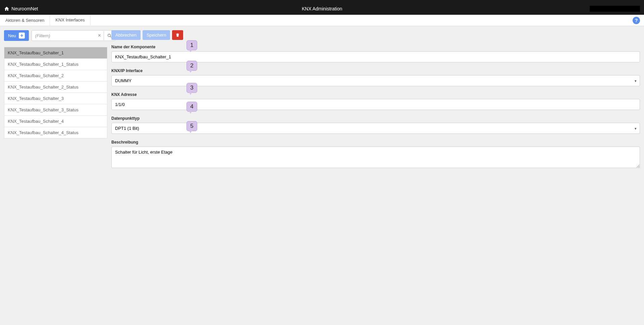 The image size is (644, 325). I want to click on list-item: KNX_Testaufbau_Schalter_2_Status, so click(56, 87).